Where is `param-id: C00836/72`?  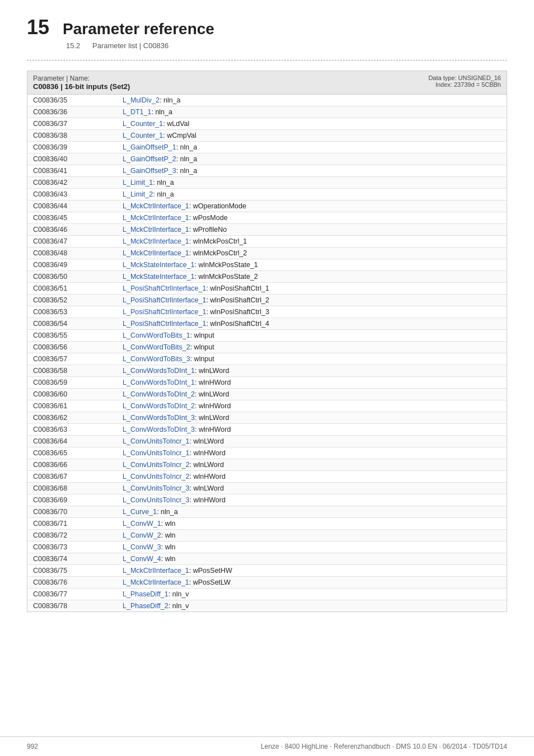
param-id: C00836/72 is located at coordinates (78, 535).